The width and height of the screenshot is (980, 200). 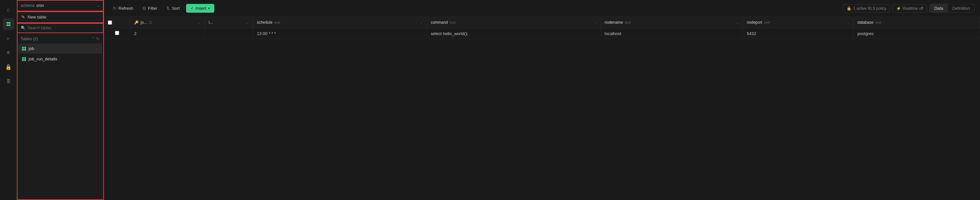 What do you see at coordinates (737, 23) in the screenshot?
I see `col-chevron-nodename: ⌄` at bounding box center [737, 23].